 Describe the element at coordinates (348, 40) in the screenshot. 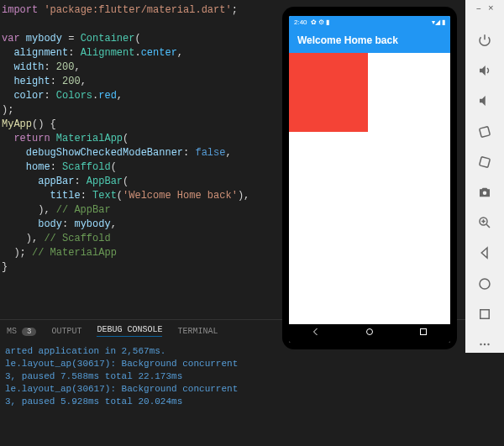

I see `appbar-title: Welcome Home back` at that location.